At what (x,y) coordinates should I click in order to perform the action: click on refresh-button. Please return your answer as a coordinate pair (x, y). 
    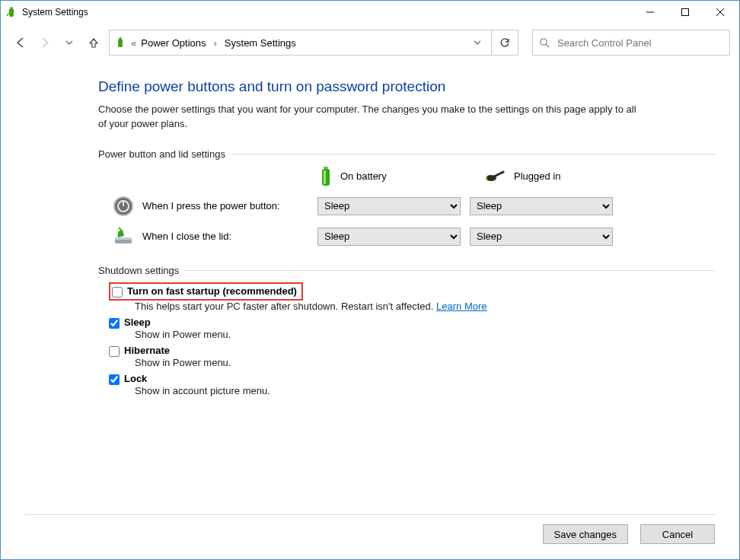
    Looking at the image, I should click on (506, 43).